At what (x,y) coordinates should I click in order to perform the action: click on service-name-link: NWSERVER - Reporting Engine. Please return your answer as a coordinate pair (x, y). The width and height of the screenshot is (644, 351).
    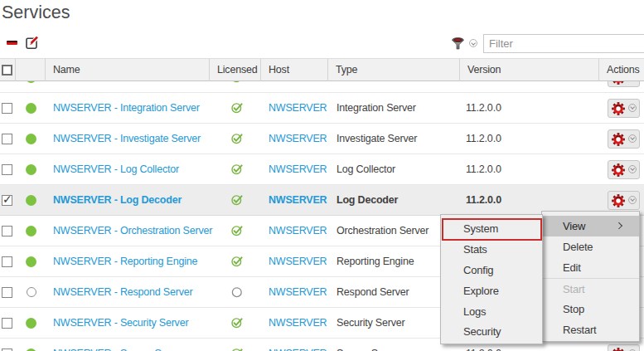
    Looking at the image, I should click on (125, 261).